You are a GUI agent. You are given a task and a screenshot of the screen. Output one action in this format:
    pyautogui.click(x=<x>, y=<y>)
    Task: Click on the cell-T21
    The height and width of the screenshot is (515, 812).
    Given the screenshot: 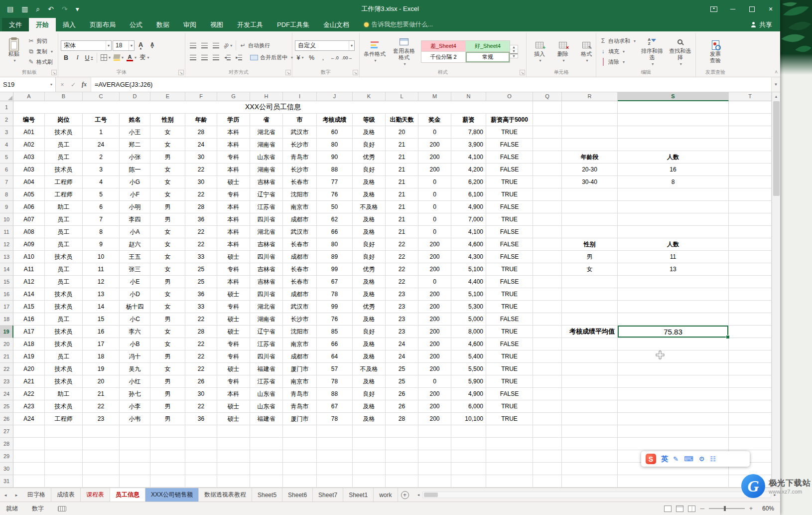 What is the action you would take?
    pyautogui.click(x=750, y=357)
    